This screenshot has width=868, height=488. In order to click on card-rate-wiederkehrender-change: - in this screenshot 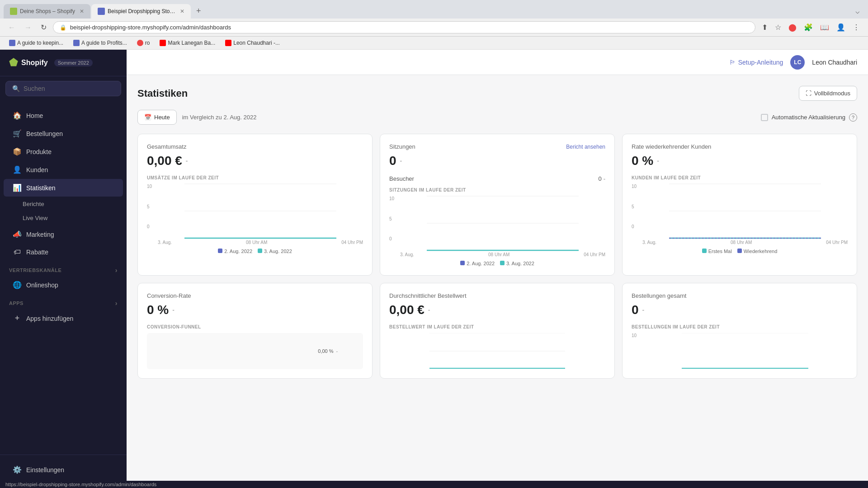, I will do `click(658, 161)`.